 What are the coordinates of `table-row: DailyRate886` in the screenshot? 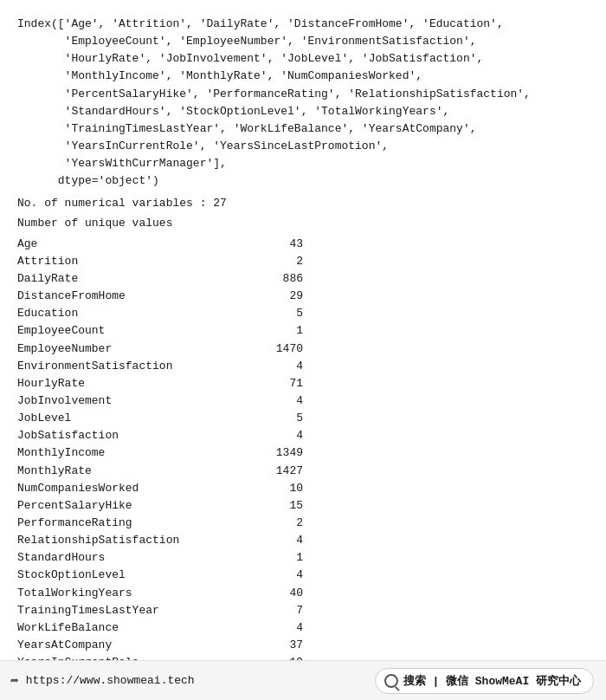 It's located at (303, 279).